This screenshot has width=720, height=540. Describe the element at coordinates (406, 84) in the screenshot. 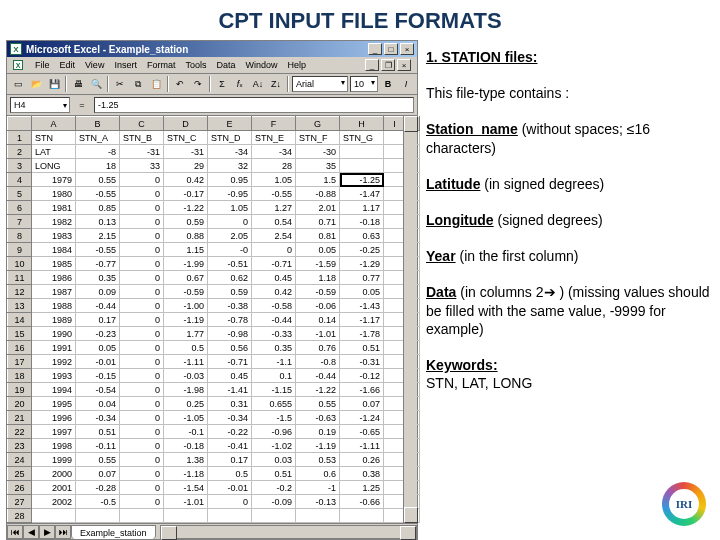

I see `italic-icon: I` at that location.